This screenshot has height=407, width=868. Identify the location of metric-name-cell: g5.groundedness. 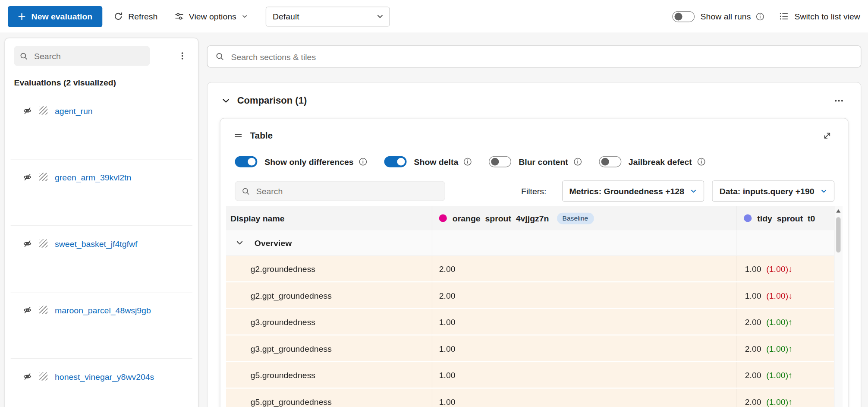
(329, 375).